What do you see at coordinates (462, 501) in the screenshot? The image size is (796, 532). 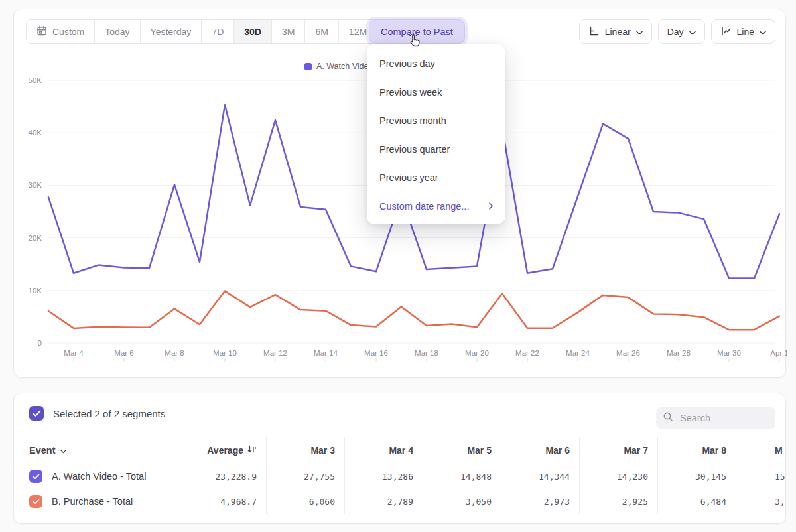 I see `value-cell: 3,050` at bounding box center [462, 501].